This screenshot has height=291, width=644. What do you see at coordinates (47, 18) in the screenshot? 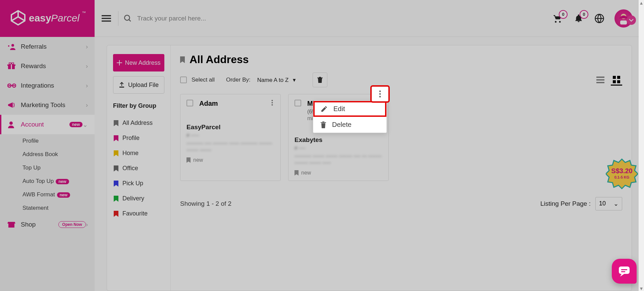
I see `logo: easy Parcel ™` at bounding box center [47, 18].